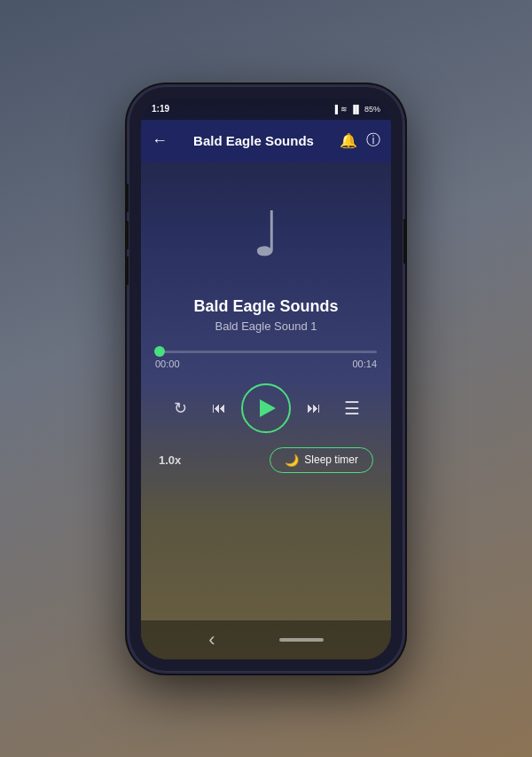  I want to click on speed-label: 1.0x, so click(170, 460).